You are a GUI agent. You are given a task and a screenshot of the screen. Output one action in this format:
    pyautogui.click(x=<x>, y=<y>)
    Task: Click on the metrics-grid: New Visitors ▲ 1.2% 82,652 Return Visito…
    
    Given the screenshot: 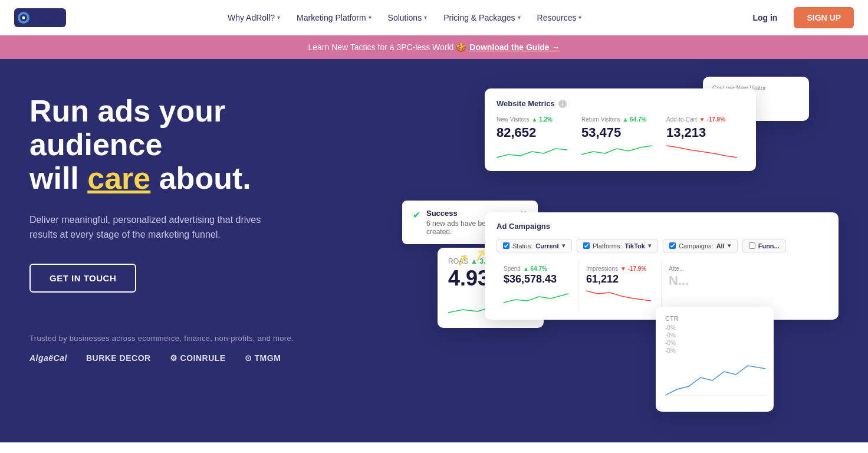 What is the action you would take?
    pyautogui.click(x=620, y=138)
    